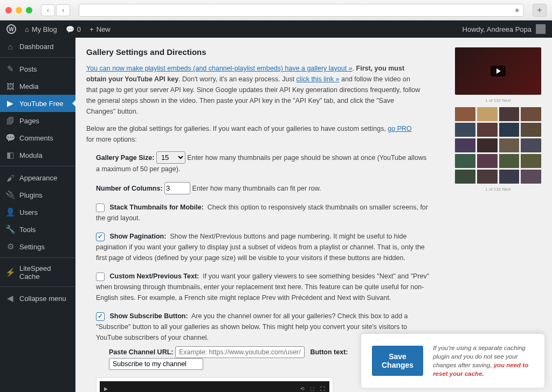  Describe the element at coordinates (263, 213) in the screenshot. I see `setting-stack: Stack Thumbnails for Mobile: Check this …` at that location.